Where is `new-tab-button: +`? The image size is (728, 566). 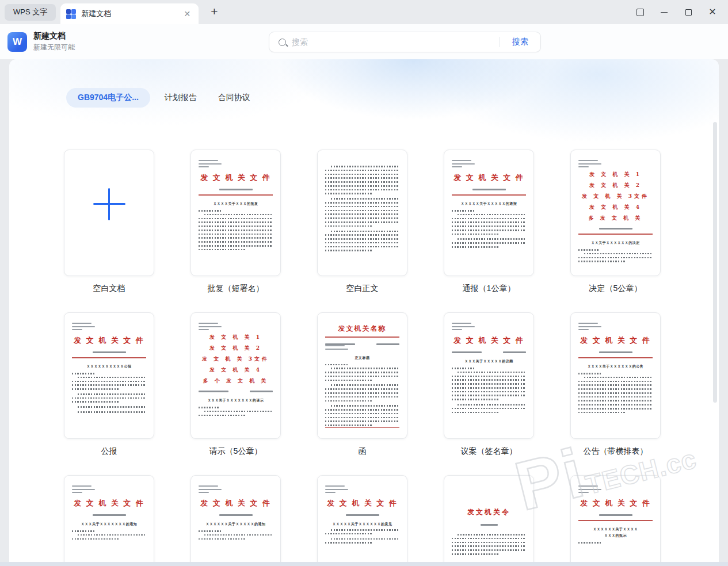
new-tab-button: + is located at coordinates (214, 13).